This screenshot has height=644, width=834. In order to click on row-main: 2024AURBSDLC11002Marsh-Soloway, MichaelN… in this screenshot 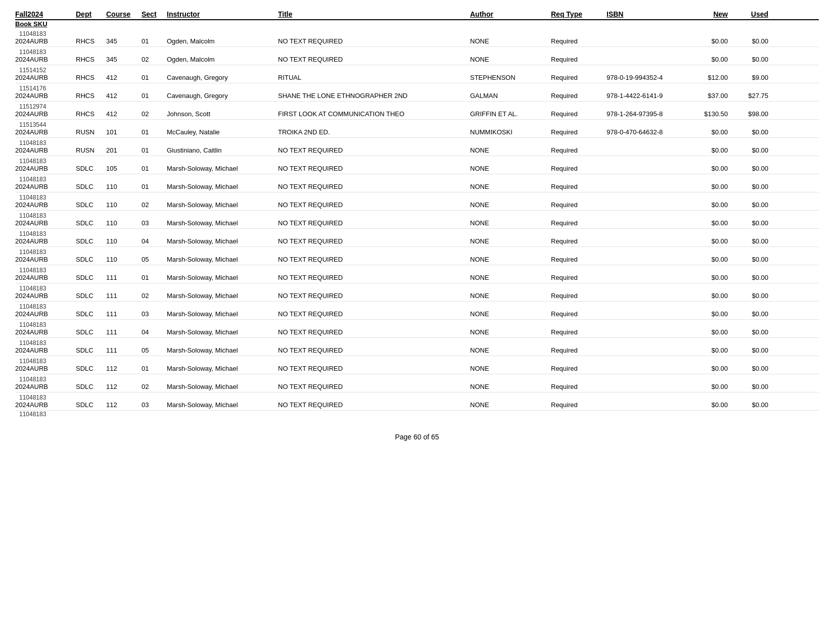, I will do `click(417, 206)`.